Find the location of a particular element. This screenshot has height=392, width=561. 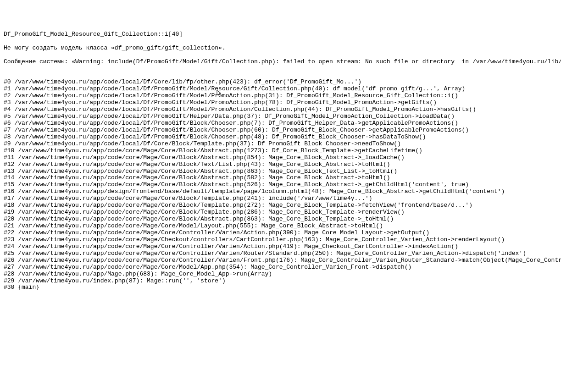

trace-line: #4 /var/www/time4you.ru/app/code/local/D… is located at coordinates (281, 110).